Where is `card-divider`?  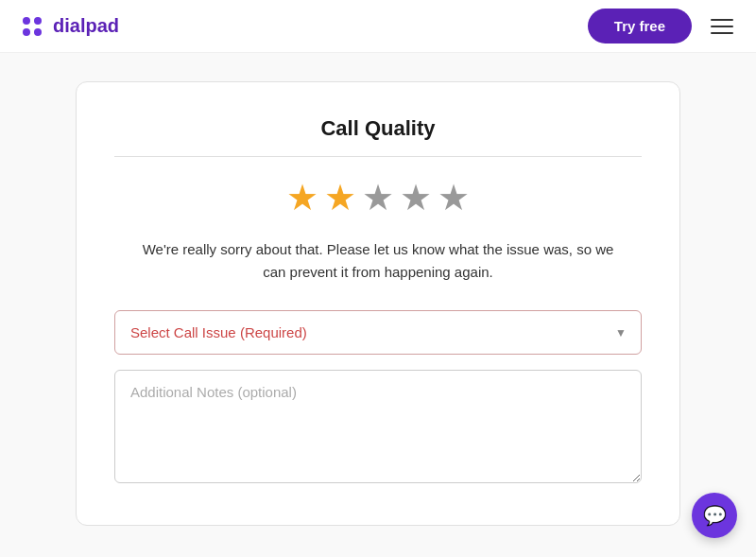 card-divider is located at coordinates (378, 157).